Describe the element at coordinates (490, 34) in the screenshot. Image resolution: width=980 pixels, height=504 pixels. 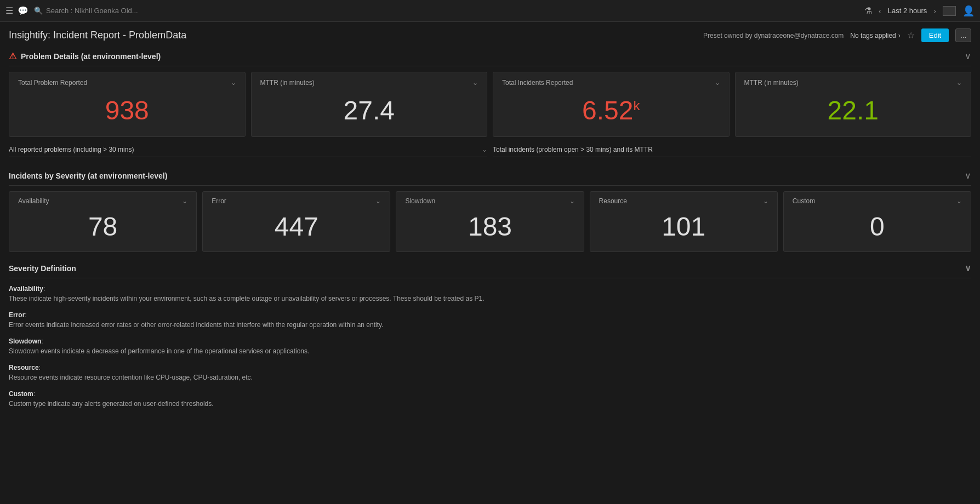
I see `header-row: Insightify: Incident Report - ProblemDat…` at that location.